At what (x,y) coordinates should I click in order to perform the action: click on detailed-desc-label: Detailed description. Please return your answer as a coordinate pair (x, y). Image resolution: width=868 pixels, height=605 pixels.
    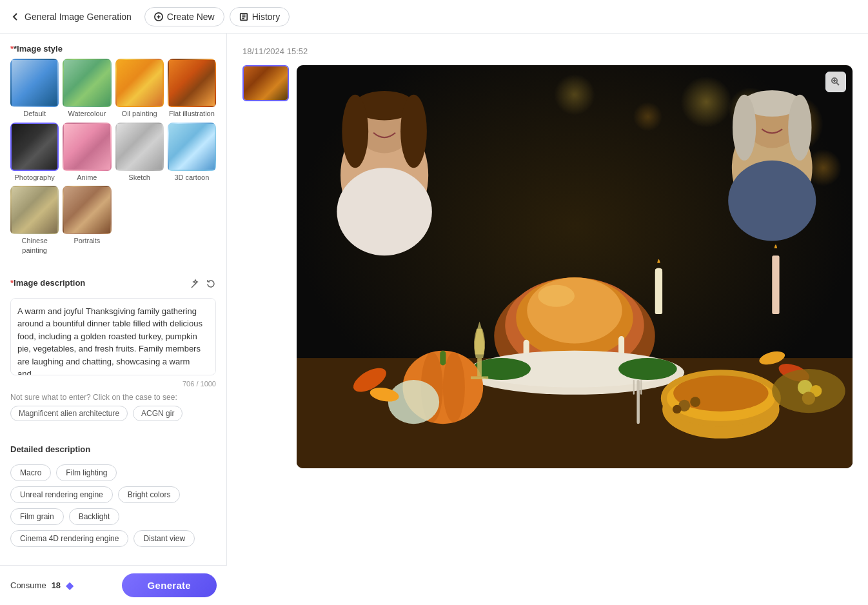
    Looking at the image, I should click on (113, 449).